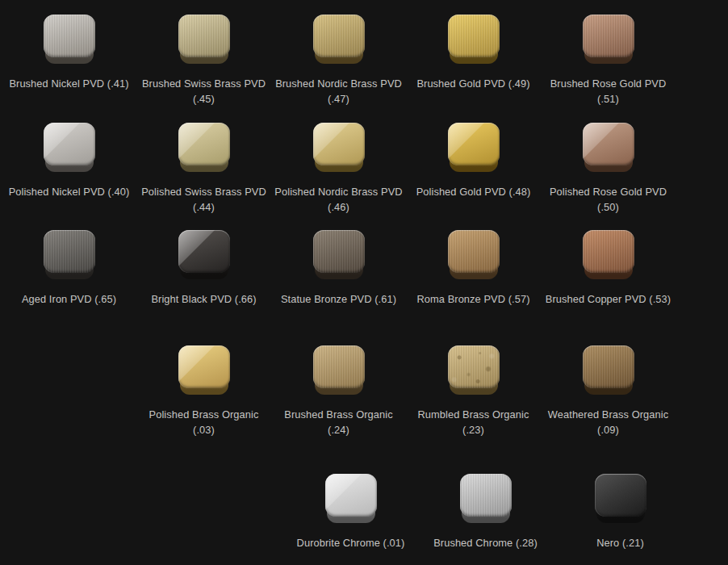 This screenshot has height=565, width=728. What do you see at coordinates (473, 84) in the screenshot?
I see `finish-label: Brushed Gold PVD (.49)` at bounding box center [473, 84].